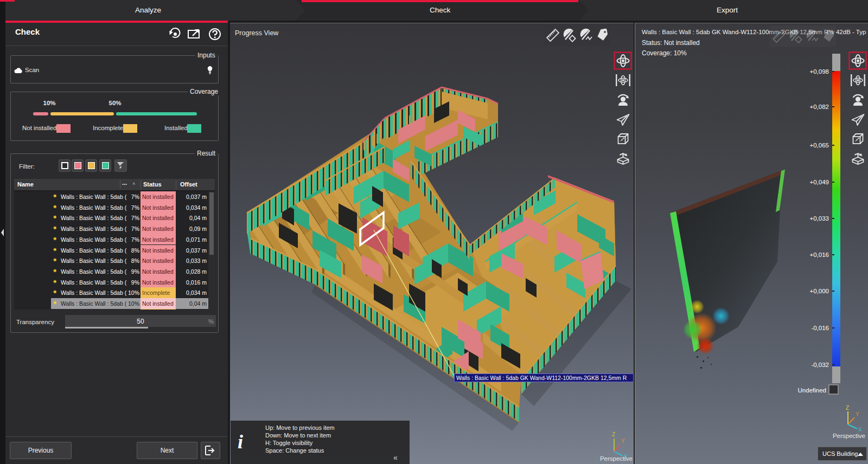 The image size is (868, 464). Describe the element at coordinates (820, 107) in the screenshot. I see `svg-text: +0,082` at that location.